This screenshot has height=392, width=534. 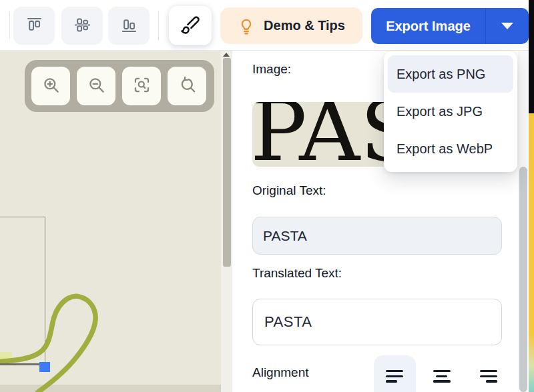 What do you see at coordinates (187, 86) in the screenshot?
I see `zoom-reset-button` at bounding box center [187, 86].